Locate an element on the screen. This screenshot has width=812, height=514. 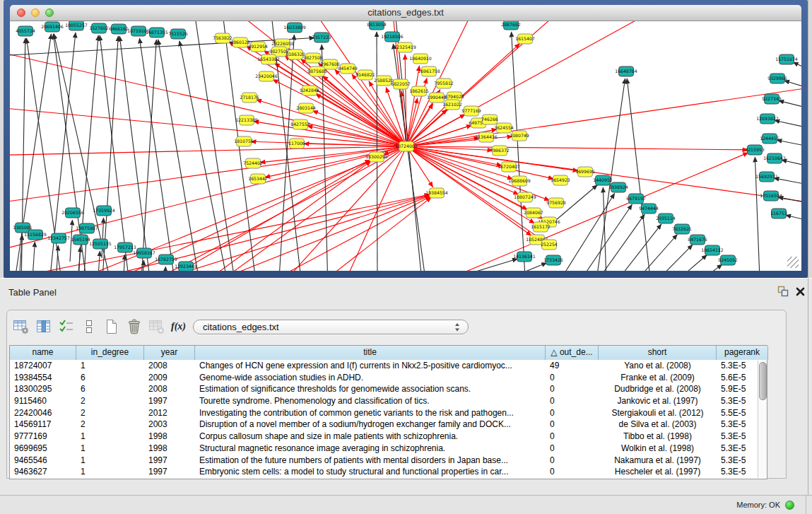
graph-node: 18807249 is located at coordinates (525, 197).